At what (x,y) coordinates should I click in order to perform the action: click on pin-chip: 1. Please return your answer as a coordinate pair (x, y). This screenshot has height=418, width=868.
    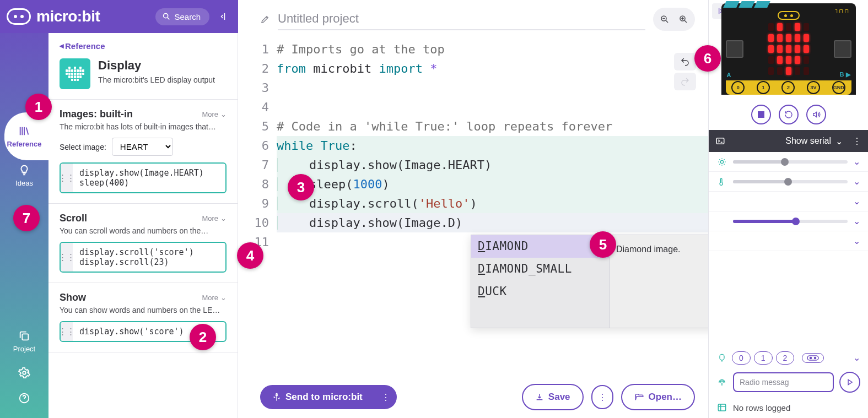
    Looking at the image, I should click on (763, 358).